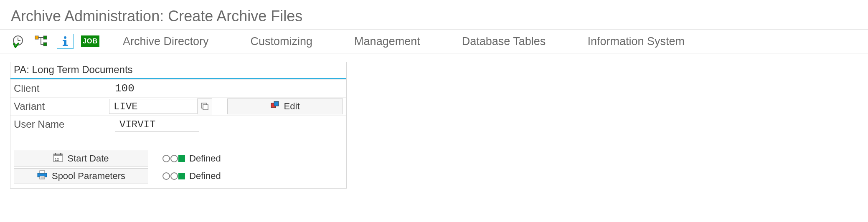 This screenshot has width=868, height=222. Describe the element at coordinates (124, 88) in the screenshot. I see `value-client: 100` at that location.